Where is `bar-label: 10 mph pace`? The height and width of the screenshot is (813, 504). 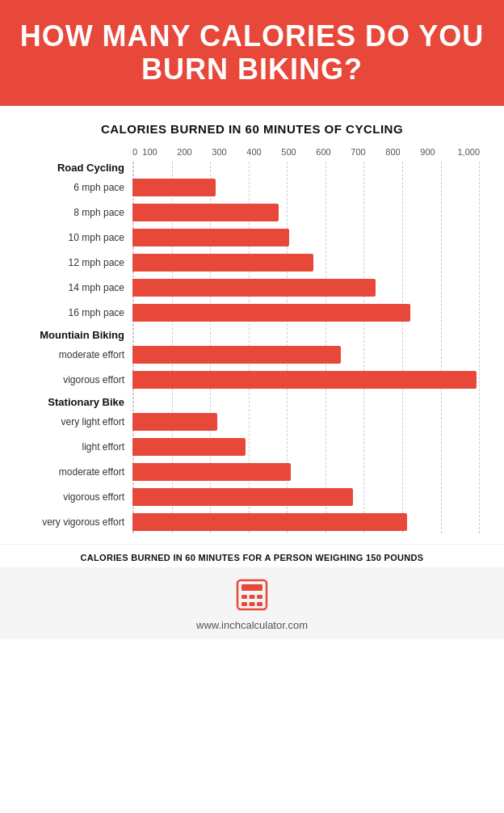 bar-label: 10 mph pace is located at coordinates (73, 238).